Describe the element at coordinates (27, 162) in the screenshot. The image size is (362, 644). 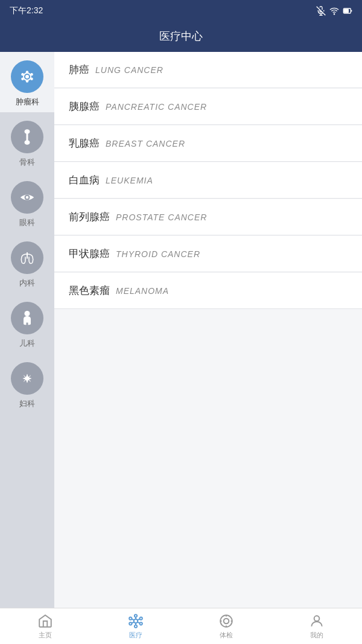
I see `sidebar-label-orthopedics: 骨科` at that location.